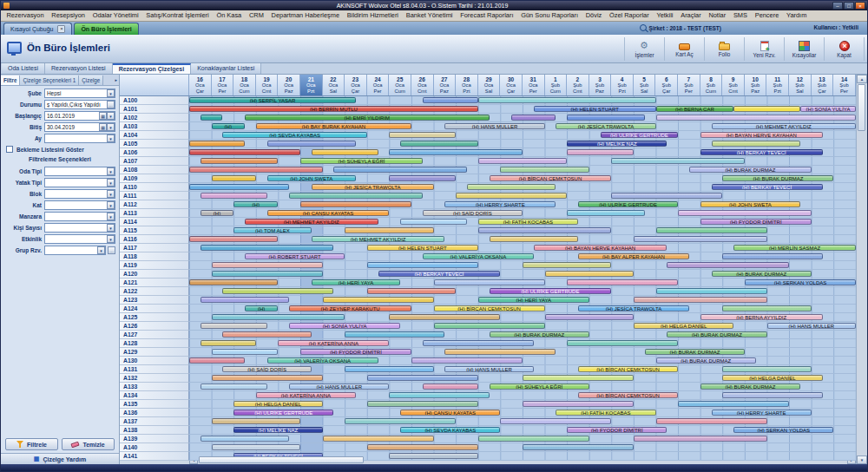 This screenshot has width=868, height=472. Describe the element at coordinates (860, 5) in the screenshot. I see `close-button: ×` at that location.